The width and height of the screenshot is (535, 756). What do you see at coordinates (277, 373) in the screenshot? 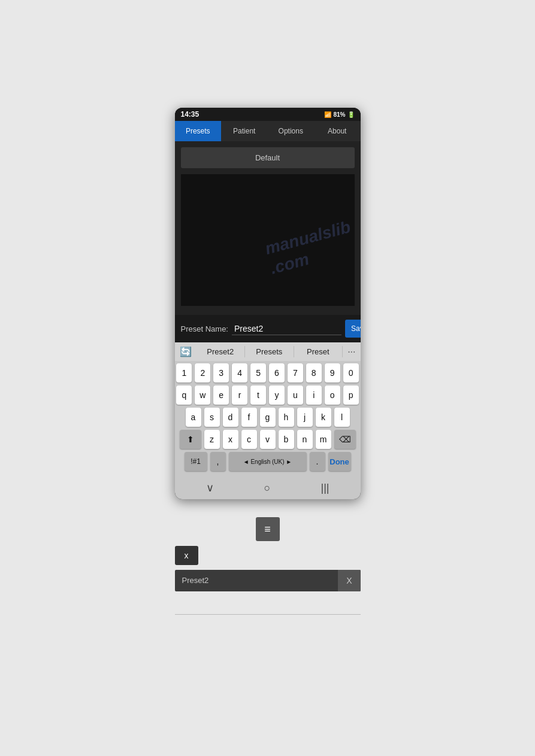
I see `key-6: 6` at bounding box center [277, 373].